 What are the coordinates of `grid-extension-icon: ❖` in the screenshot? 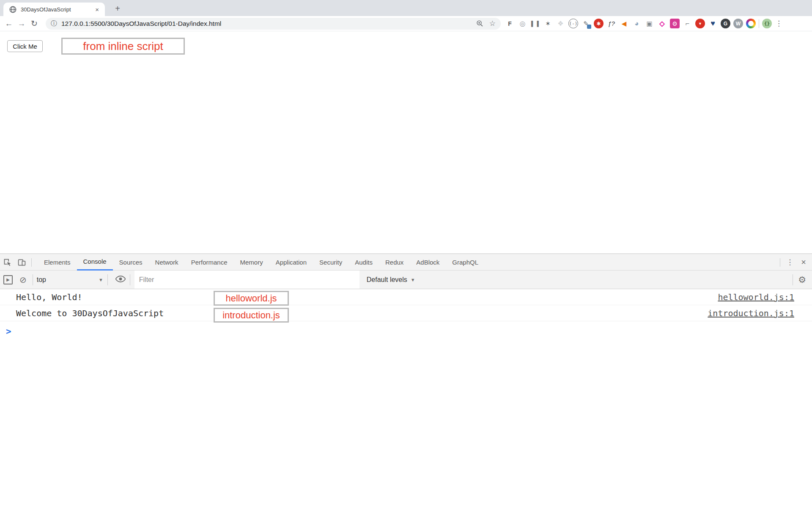 It's located at (561, 24).